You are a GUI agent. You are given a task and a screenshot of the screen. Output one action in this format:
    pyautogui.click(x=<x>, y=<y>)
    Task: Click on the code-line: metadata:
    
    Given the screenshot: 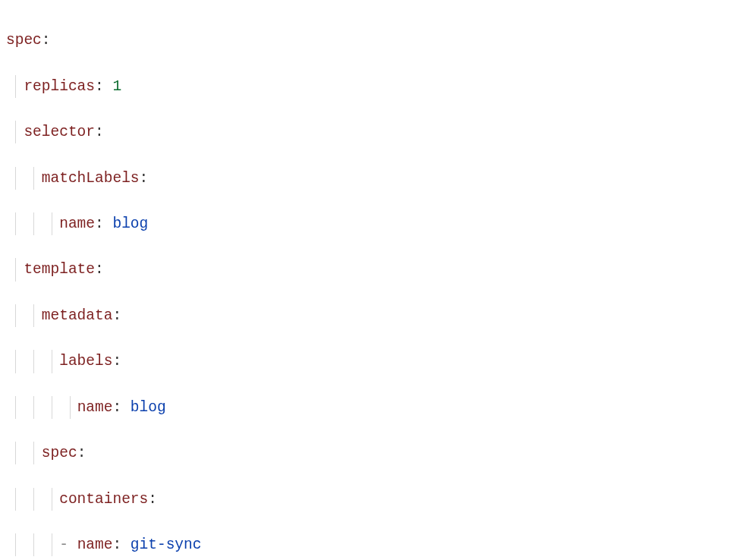 What is the action you would take?
    pyautogui.click(x=368, y=316)
    